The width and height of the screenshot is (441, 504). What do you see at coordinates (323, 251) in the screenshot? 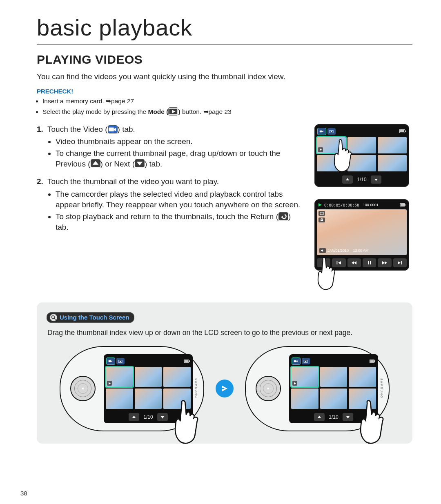
I see `volume-icon` at bounding box center [323, 251].